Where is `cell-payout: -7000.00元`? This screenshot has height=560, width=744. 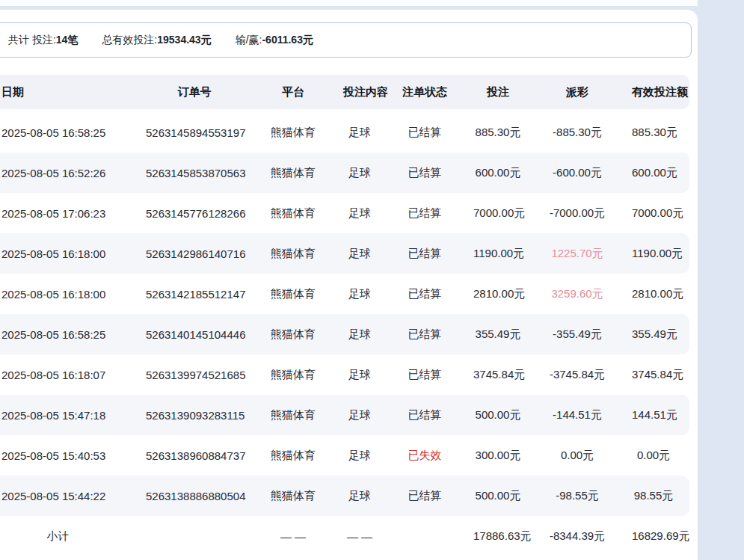
cell-payout: -7000.00元 is located at coordinates (577, 214).